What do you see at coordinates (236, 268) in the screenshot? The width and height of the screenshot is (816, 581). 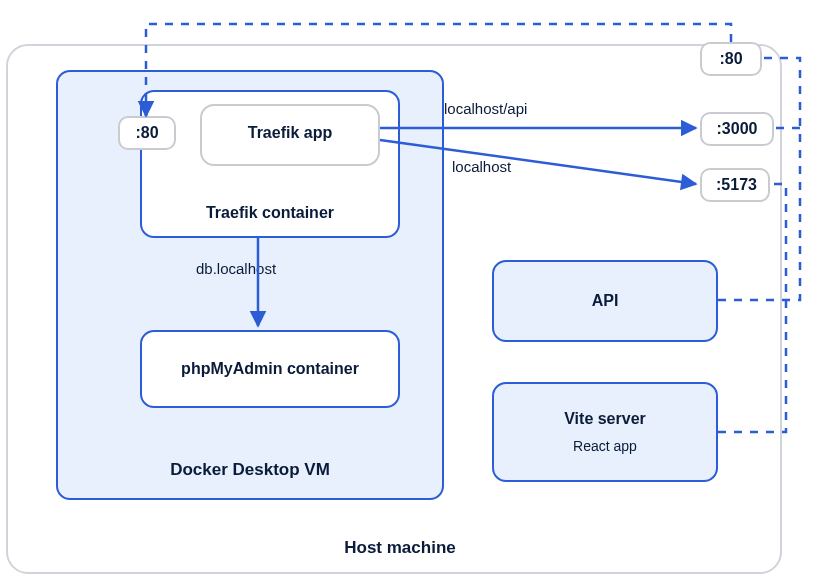 I see `edge-label-db-localhost: db.localhost` at bounding box center [236, 268].